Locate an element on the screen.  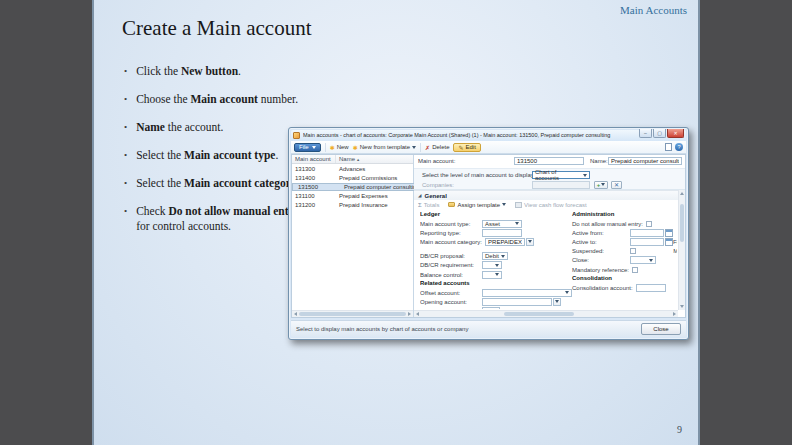
close-window-button: ✕ is located at coordinates (676, 134).